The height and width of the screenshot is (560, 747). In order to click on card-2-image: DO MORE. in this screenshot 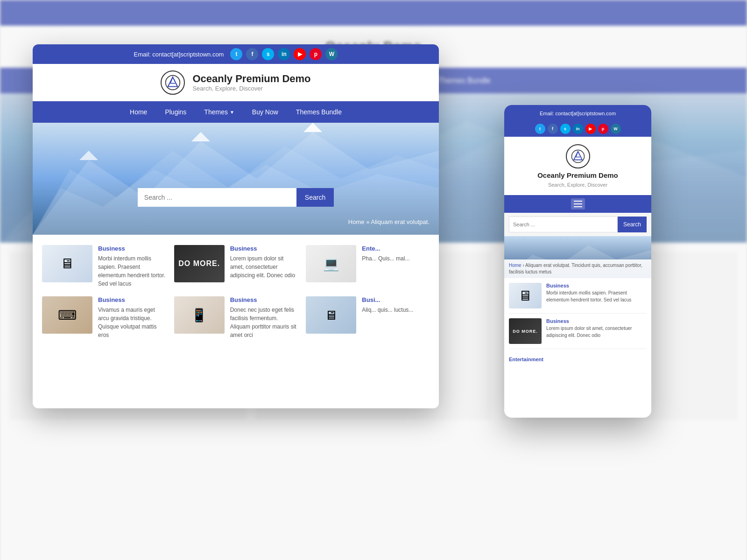, I will do `click(199, 264)`.